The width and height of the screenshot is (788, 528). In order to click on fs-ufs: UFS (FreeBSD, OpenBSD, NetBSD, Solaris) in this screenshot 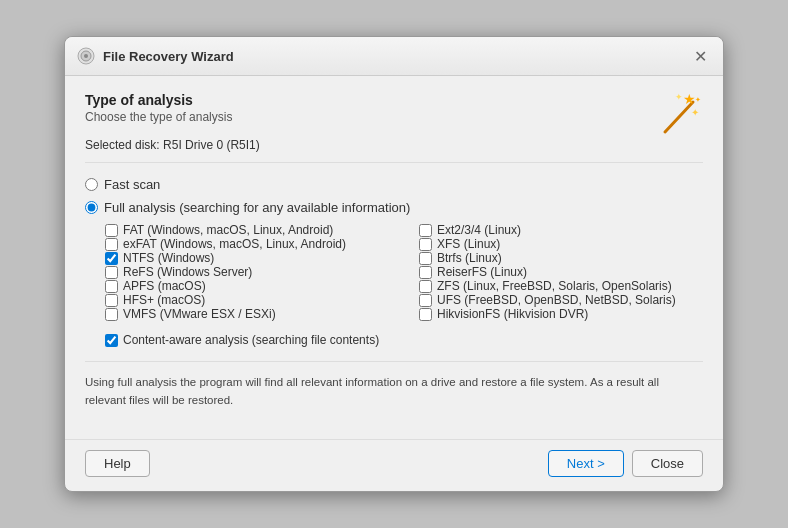, I will do `click(561, 300)`.